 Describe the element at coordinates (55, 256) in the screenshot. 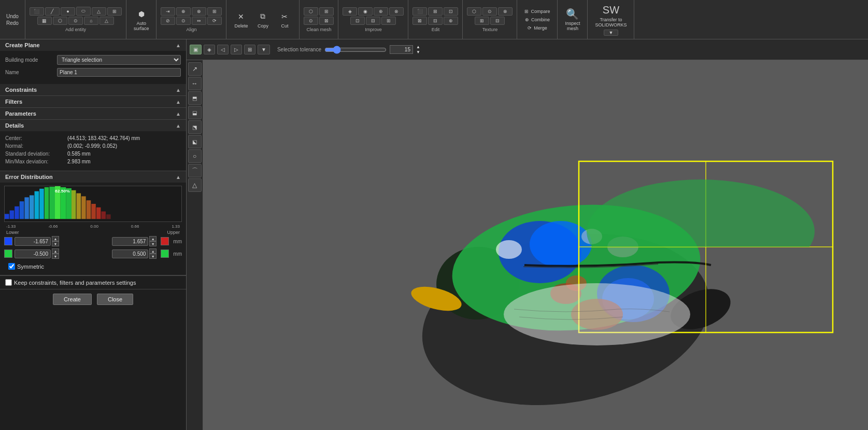

I see `green-lower-down: ▼` at that location.